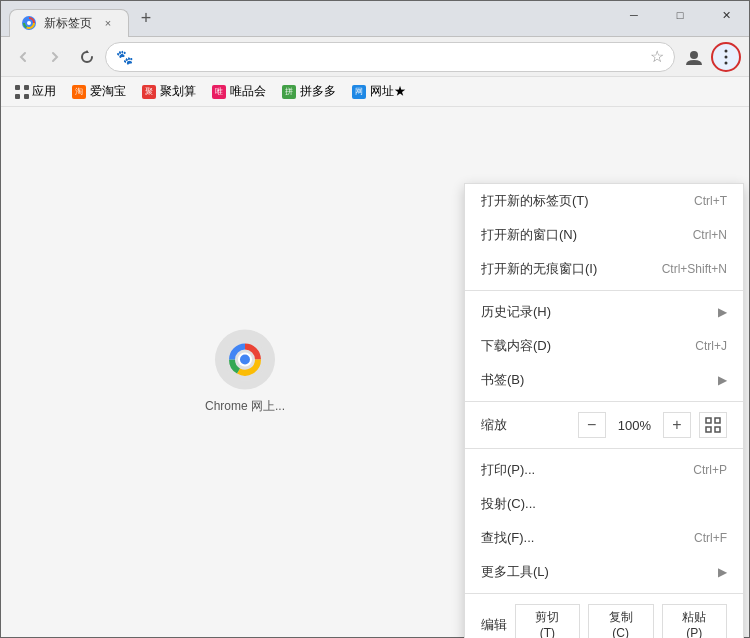 The image size is (750, 638). I want to click on menu-print: 打印(P)... Ctrl+P, so click(604, 470).